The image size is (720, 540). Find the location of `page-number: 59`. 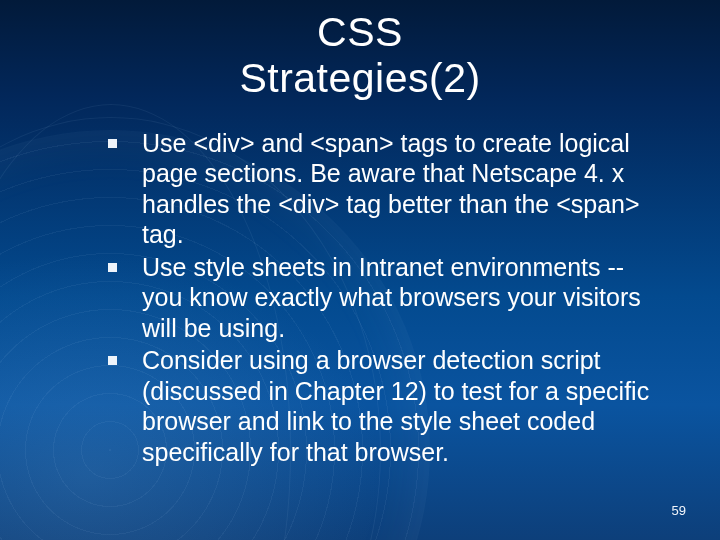

page-number: 59 is located at coordinates (679, 510).